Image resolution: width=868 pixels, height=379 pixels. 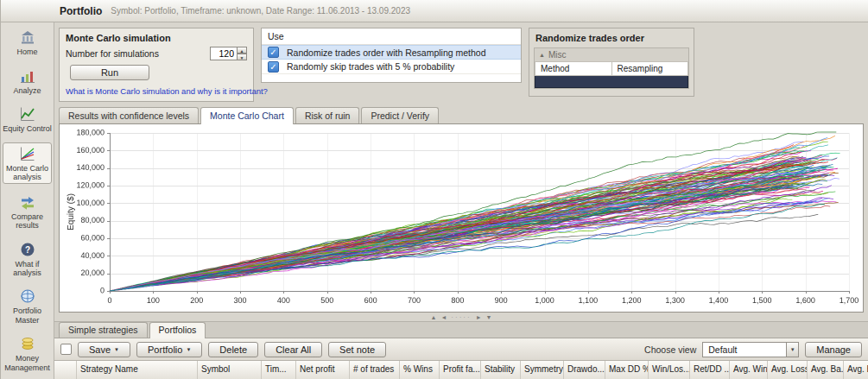 I want to click on view-select-value: Default, so click(x=722, y=350).